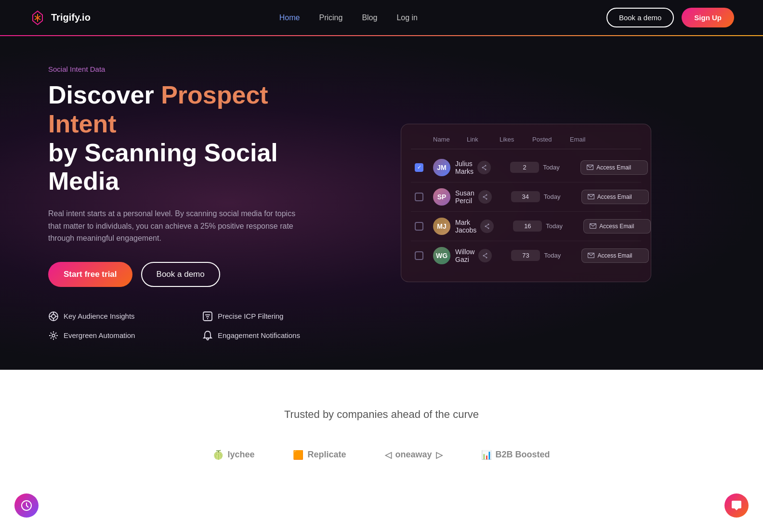  What do you see at coordinates (181, 274) in the screenshot?
I see `book-demo-hero-button: Book a demo` at bounding box center [181, 274].